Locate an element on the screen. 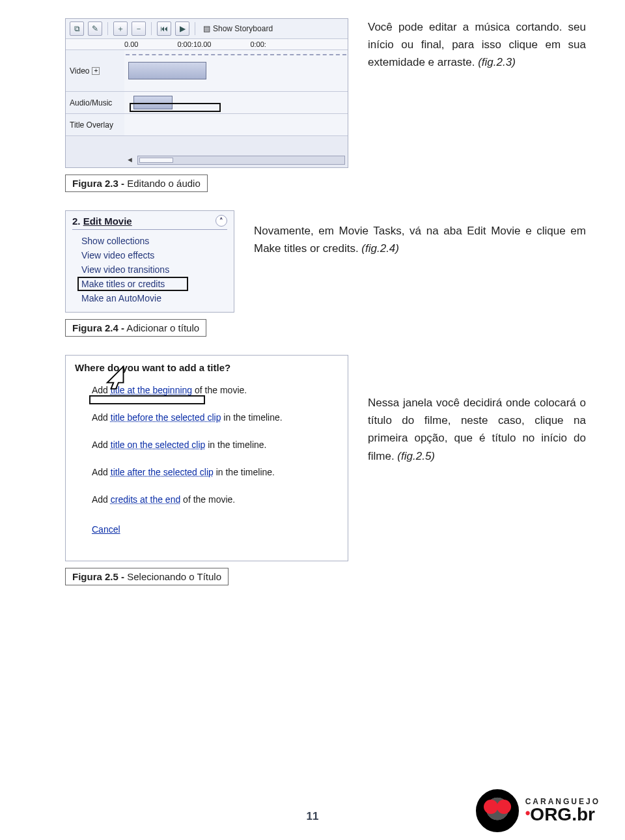  track-video-label: Video is located at coordinates (79, 71).